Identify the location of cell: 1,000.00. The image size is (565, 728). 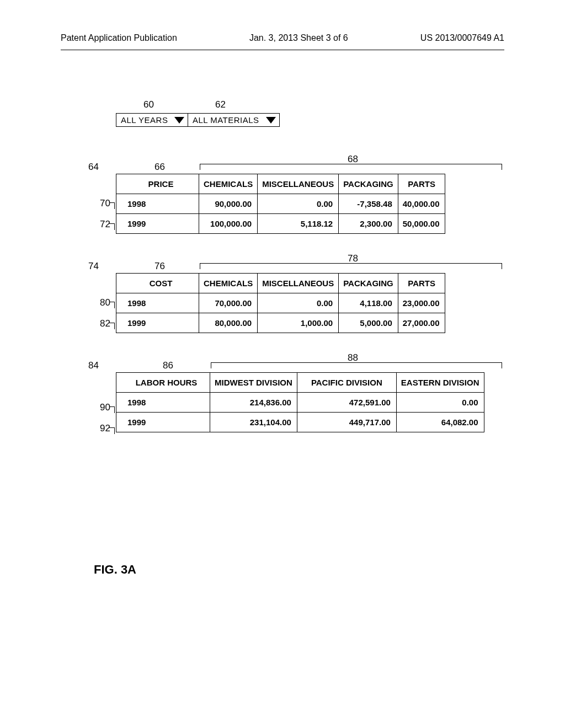
(298, 323).